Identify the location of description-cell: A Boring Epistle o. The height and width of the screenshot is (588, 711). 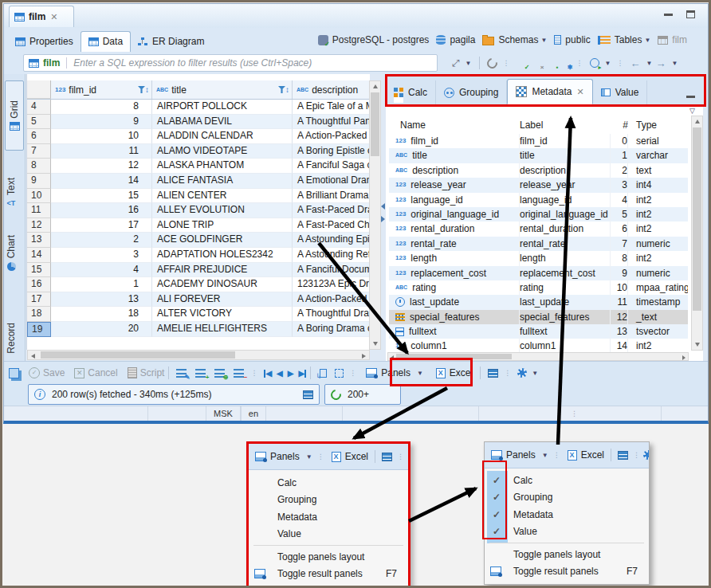
(332, 151).